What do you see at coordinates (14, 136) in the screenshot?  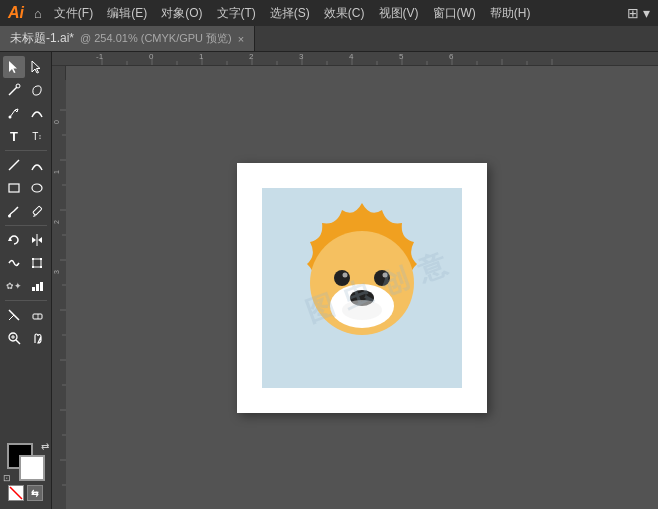 I see `type-tool: T` at bounding box center [14, 136].